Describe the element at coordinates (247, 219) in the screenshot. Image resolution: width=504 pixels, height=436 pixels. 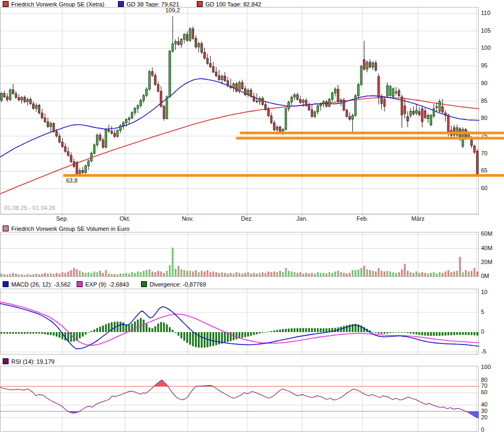
I see `month-label: Dez.` at that location.